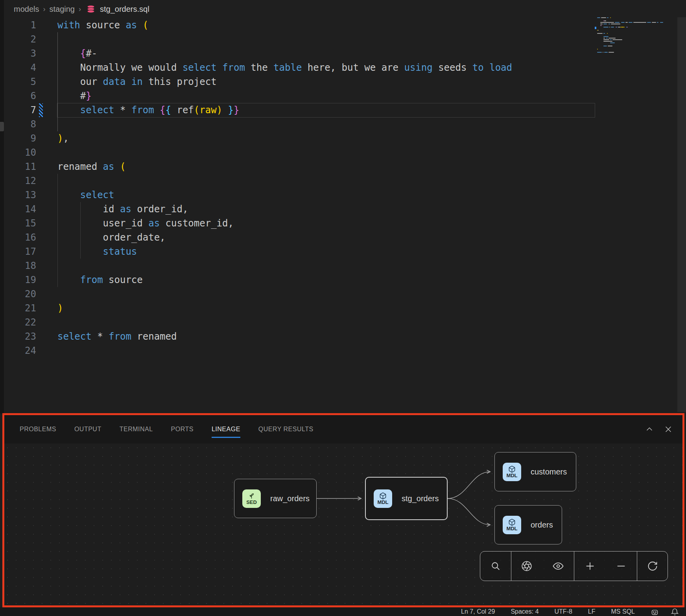  I want to click on line-number: 3, so click(18, 53).